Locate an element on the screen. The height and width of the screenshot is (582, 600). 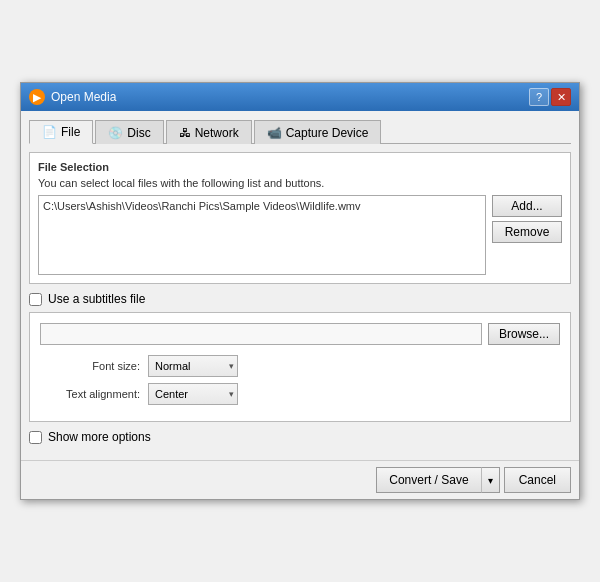
font-size-row: Font size: Smaller Small Normal Large La… is located at coordinates (300, 366).